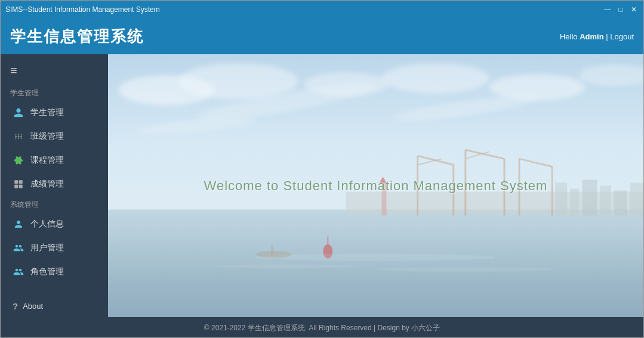  Describe the element at coordinates (47, 160) in the screenshot. I see `course-mgmt-label: 课程管理` at that location.